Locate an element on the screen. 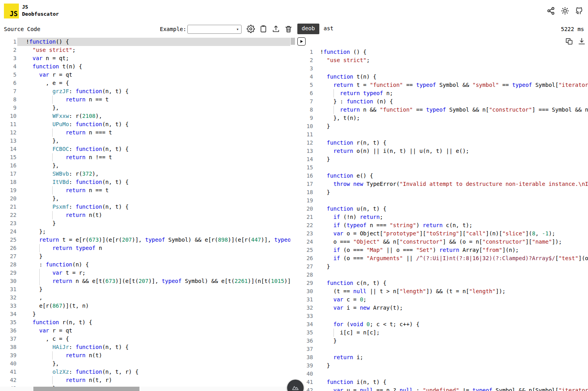  code-line: 32 , is located at coordinates (148, 298).